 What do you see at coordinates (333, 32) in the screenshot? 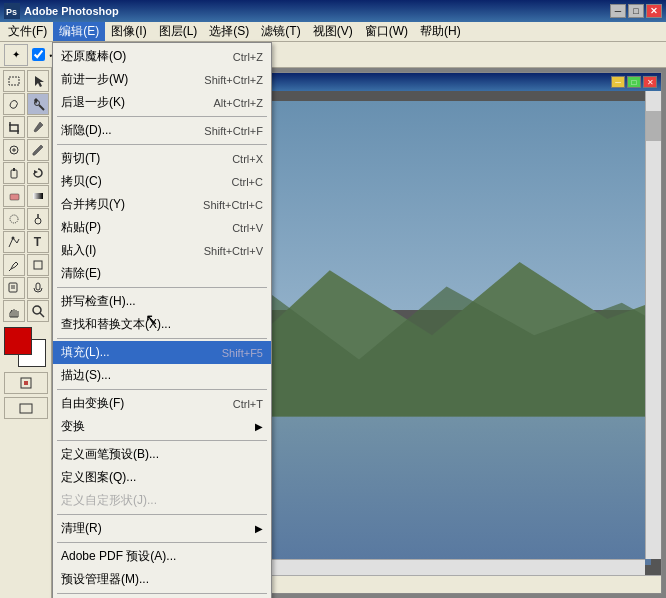
I see `menu-view: 视图(V)` at bounding box center [333, 32].